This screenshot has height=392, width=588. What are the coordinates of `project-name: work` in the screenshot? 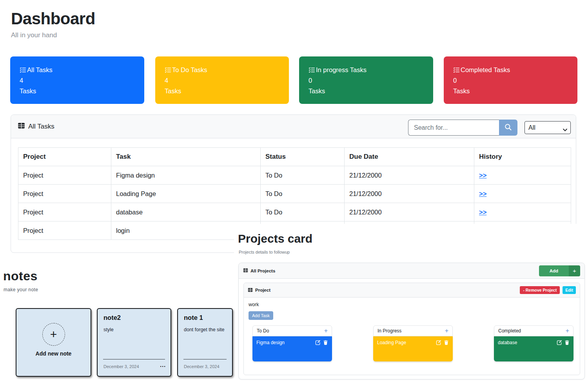 It's located at (254, 305).